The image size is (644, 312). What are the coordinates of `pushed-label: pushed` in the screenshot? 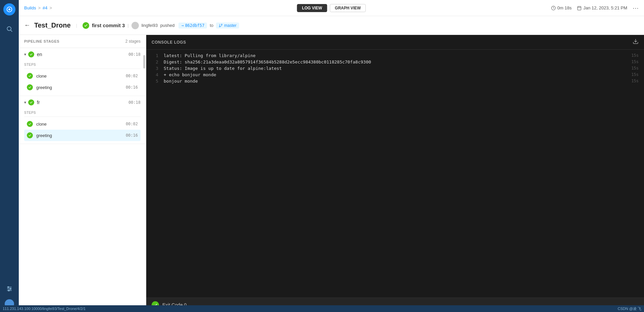 It's located at (168, 26).